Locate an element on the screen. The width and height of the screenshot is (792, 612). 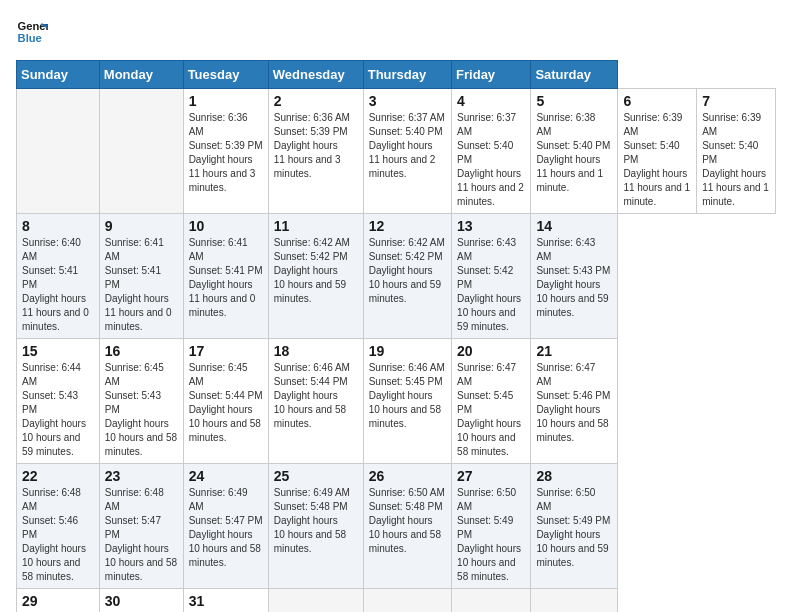
day-number: 29 is located at coordinates (58, 601).